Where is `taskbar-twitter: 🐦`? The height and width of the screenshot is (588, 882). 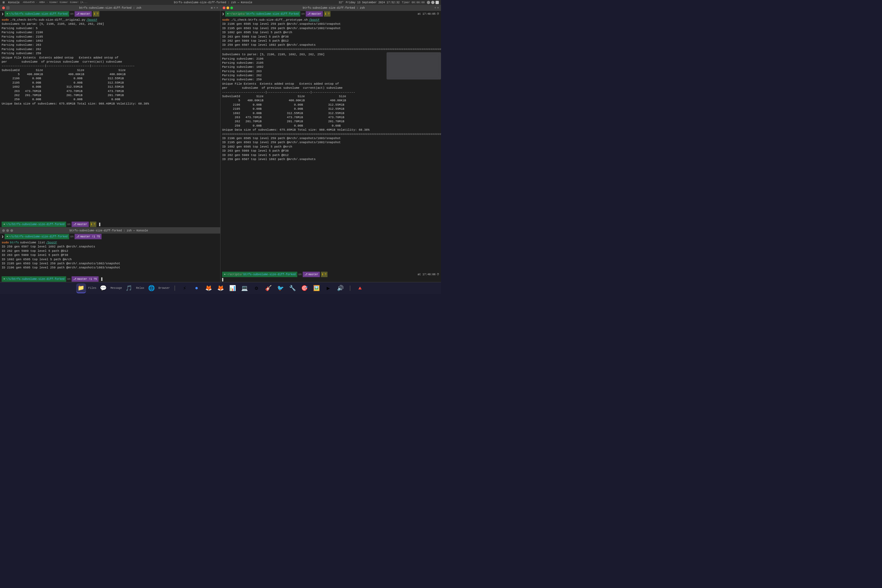 taskbar-twitter: 🐦 is located at coordinates (280, 288).